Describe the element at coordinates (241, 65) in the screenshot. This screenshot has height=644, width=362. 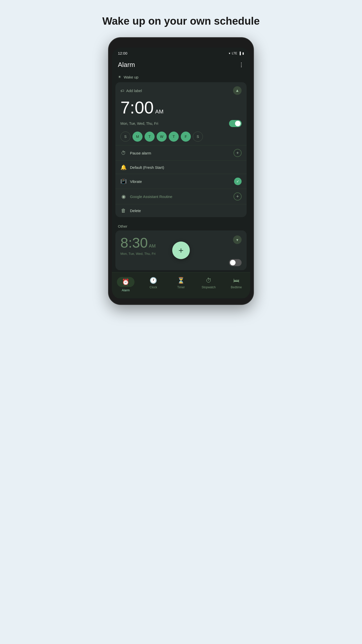
I see `more-options-button: ⋮` at that location.